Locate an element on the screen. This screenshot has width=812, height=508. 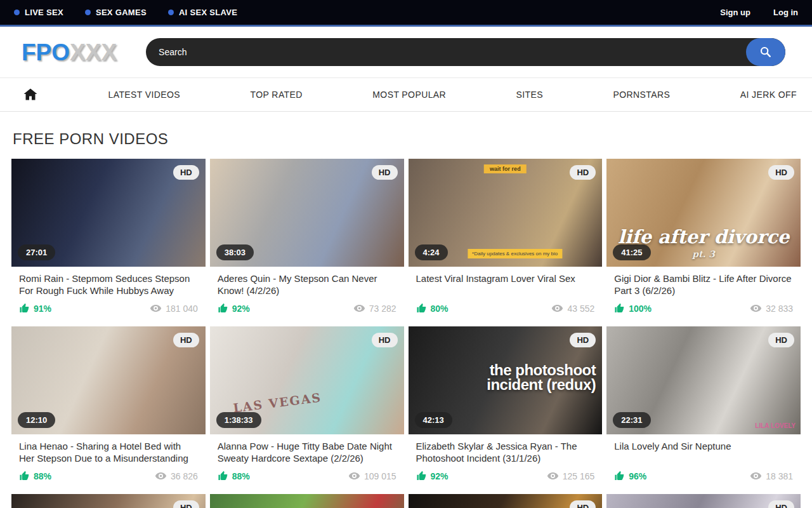
logo-text-fpo: FPO is located at coordinates (46, 52).